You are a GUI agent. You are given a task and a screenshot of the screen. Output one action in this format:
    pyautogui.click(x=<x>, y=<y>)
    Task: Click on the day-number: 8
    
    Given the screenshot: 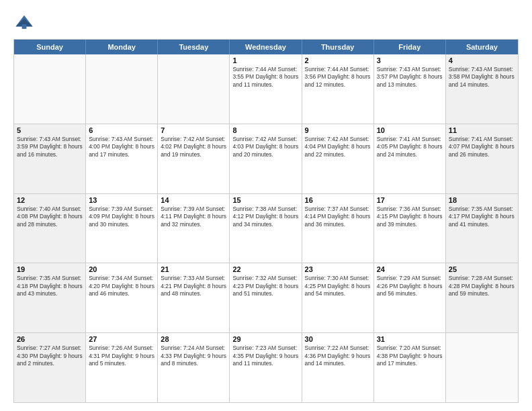 What is the action you would take?
    pyautogui.click(x=265, y=130)
    